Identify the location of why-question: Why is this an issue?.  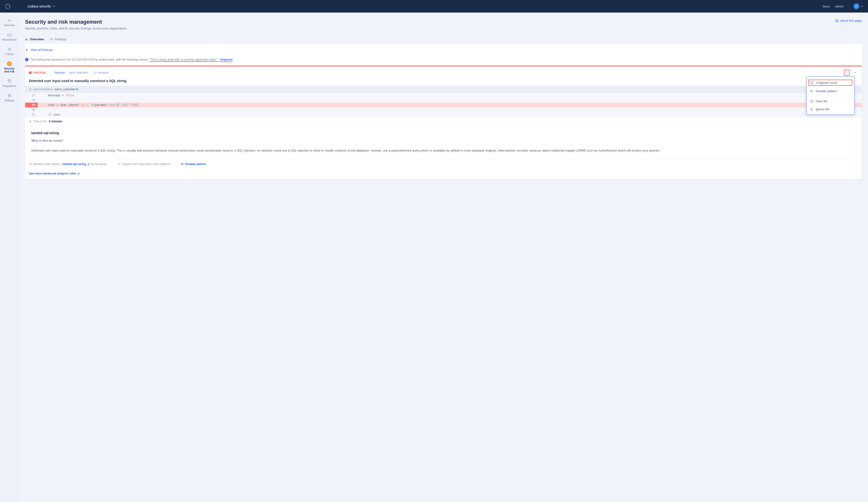
(444, 141).